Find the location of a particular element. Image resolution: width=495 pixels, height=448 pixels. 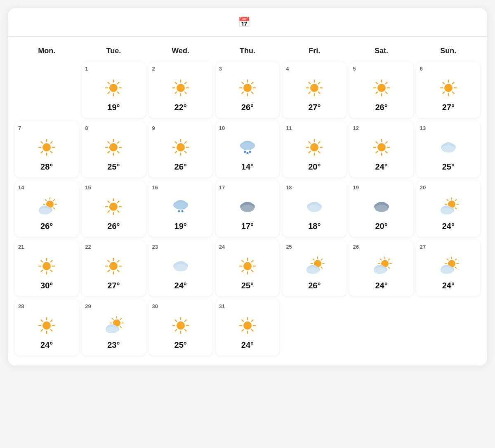

day-number: 1 is located at coordinates (87, 68).